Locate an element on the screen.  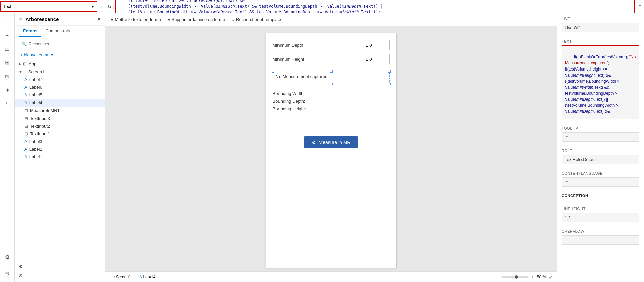
rail-data-button: ⊞ is located at coordinates (7, 62).